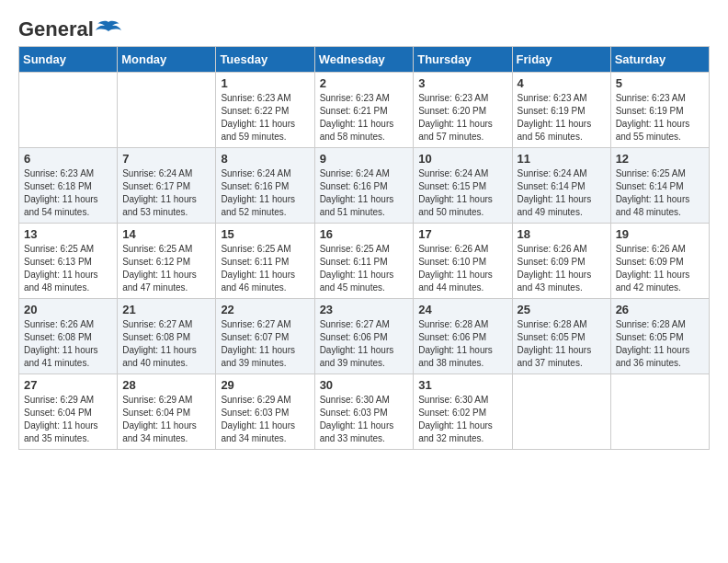  I want to click on day-number: 30, so click(364, 385).